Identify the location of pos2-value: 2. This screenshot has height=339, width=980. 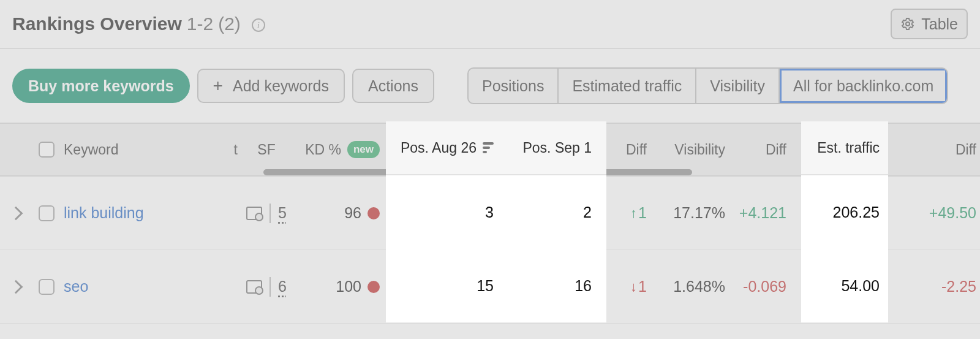
(587, 213).